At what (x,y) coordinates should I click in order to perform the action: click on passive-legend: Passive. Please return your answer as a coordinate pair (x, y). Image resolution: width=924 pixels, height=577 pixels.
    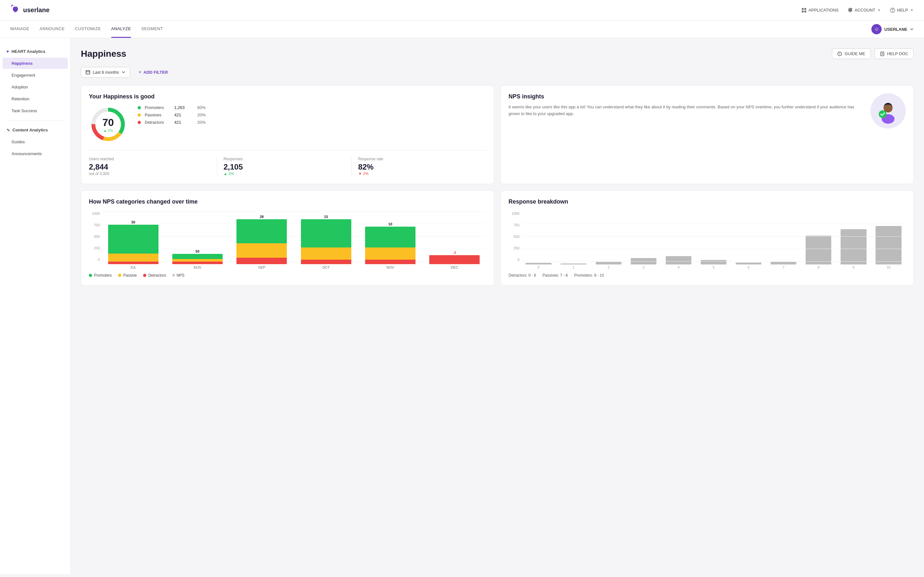
    Looking at the image, I should click on (128, 276).